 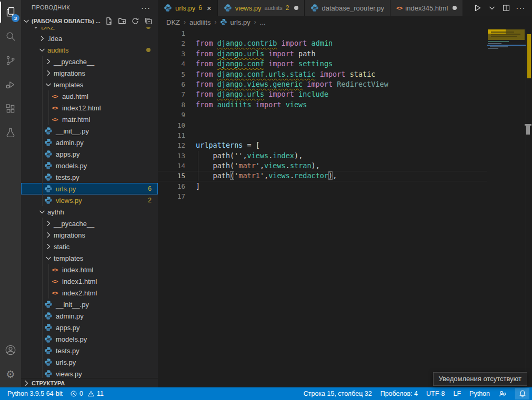 I want to click on tree-item-urls.py: urls.py, so click(x=89, y=362).